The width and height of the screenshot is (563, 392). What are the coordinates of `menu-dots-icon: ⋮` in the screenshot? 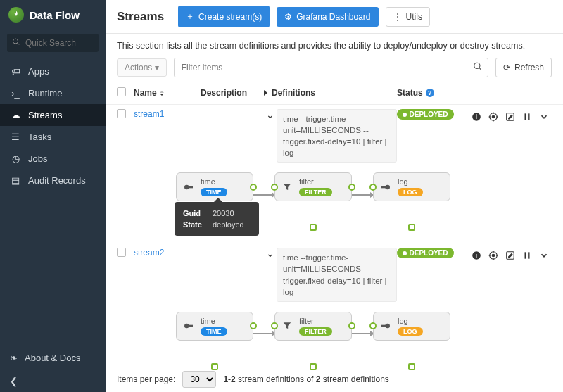 It's located at (398, 17).